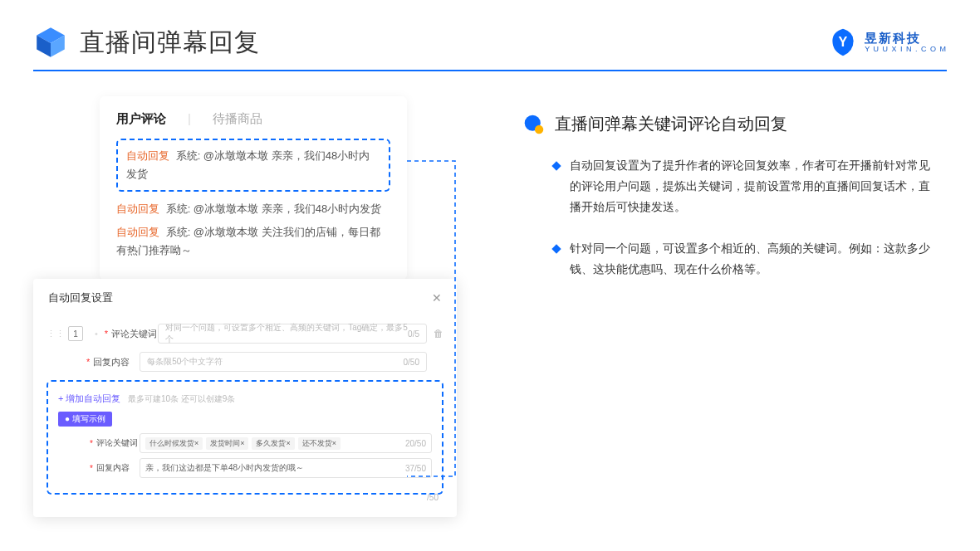 The width and height of the screenshot is (980, 551). I want to click on trash-icon: 🗑, so click(439, 334).